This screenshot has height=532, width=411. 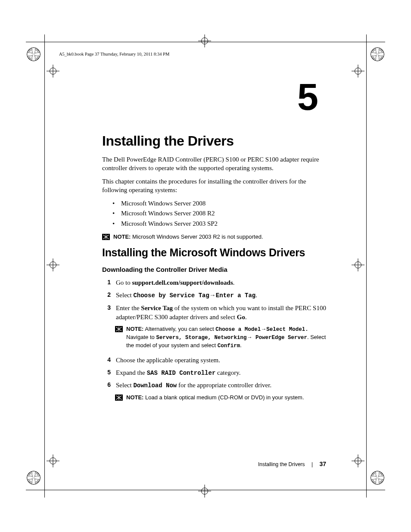 What do you see at coordinates (214, 214) in the screenshot?
I see `os-bullet-list: •Microsoft Windows Server 2008 •Microsof…` at bounding box center [214, 214].